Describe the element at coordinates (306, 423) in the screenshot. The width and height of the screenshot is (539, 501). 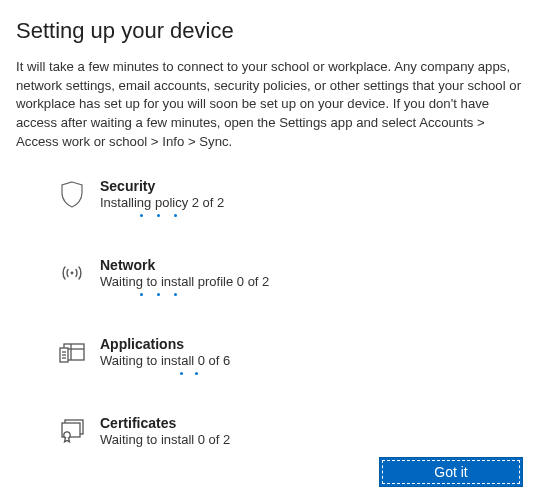
I see `item-certificates-title: Certificates` at that location.